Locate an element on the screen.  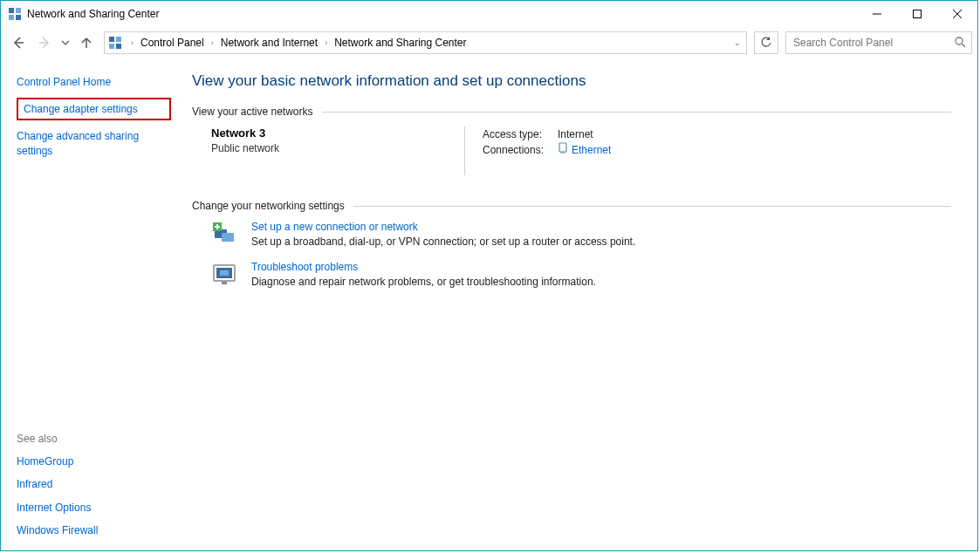
app-icon is located at coordinates (15, 14).